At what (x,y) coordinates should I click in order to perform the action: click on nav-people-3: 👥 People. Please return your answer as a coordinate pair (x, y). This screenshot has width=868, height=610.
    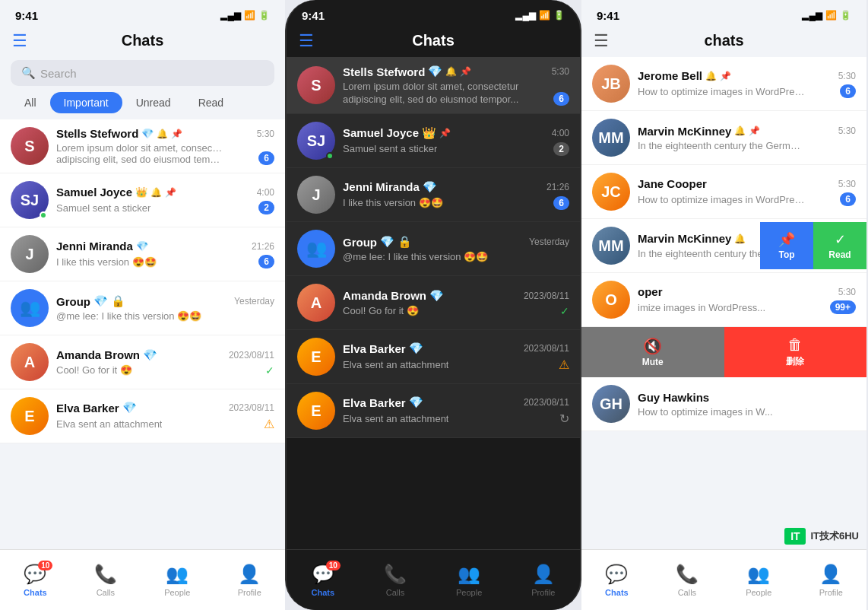
    Looking at the image, I should click on (759, 580).